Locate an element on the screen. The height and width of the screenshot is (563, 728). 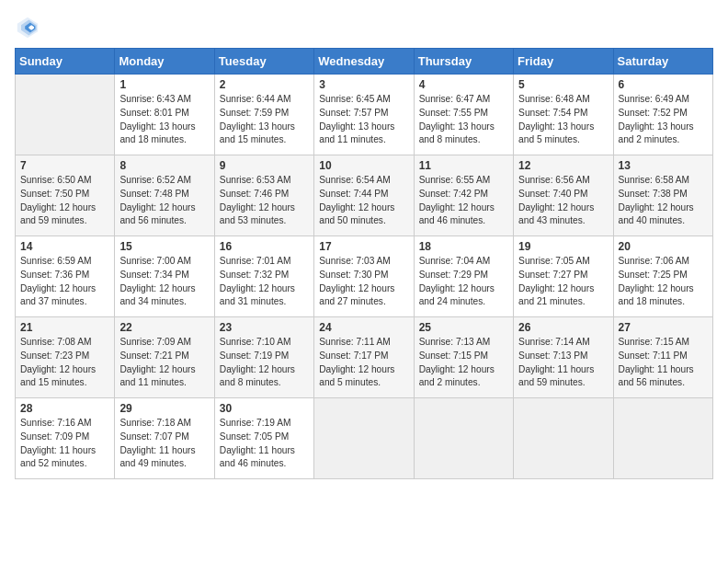
day-number: 29 is located at coordinates (164, 408).